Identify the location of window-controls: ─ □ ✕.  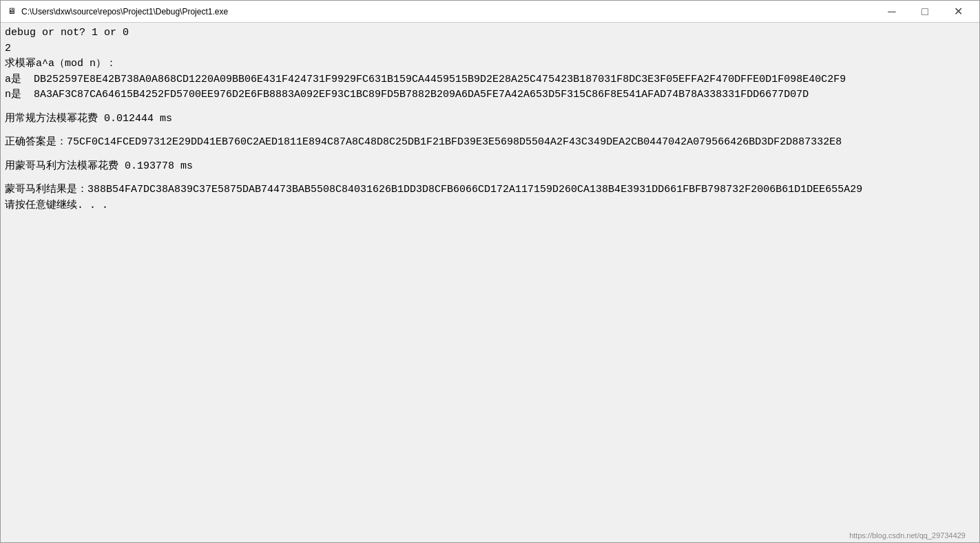
(925, 12).